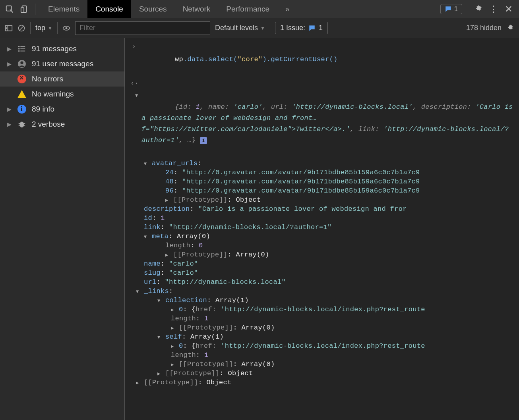 Image resolution: width=519 pixels, height=420 pixels. What do you see at coordinates (9, 28) in the screenshot?
I see `sidebar-toggle-icon` at bounding box center [9, 28].